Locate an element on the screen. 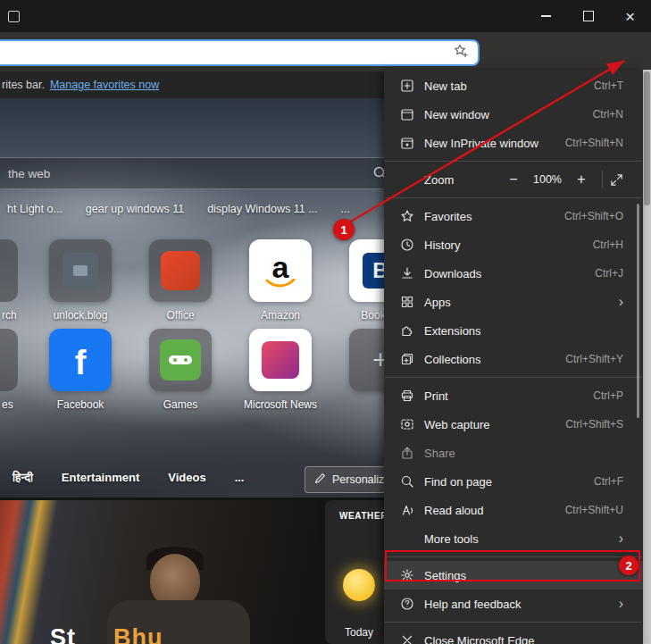  add-favorite-star-icon is located at coordinates (461, 53).